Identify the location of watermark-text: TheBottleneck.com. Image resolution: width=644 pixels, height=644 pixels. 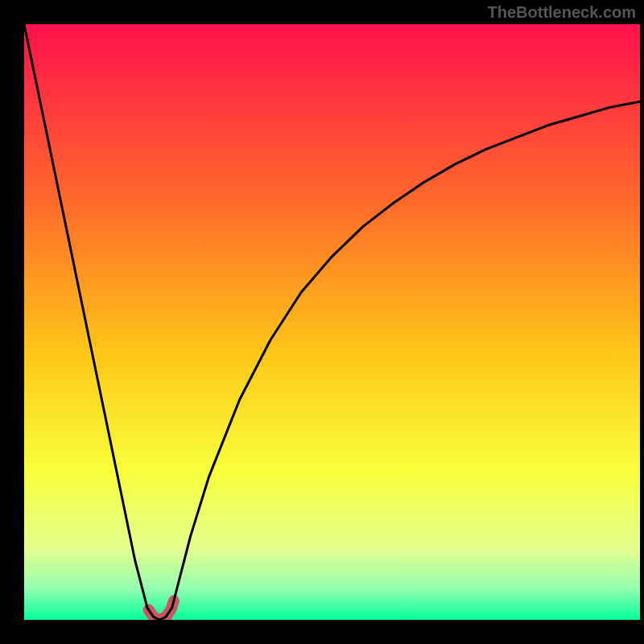
(562, 13).